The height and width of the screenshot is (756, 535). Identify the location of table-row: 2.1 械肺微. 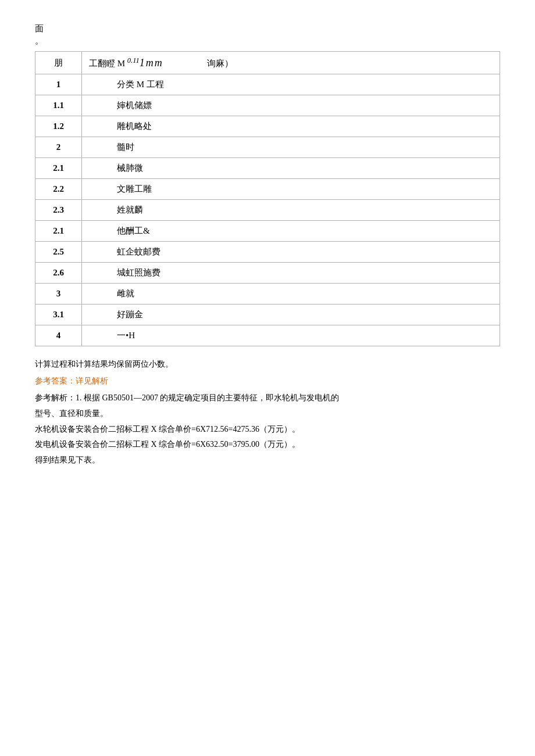
(268, 169).